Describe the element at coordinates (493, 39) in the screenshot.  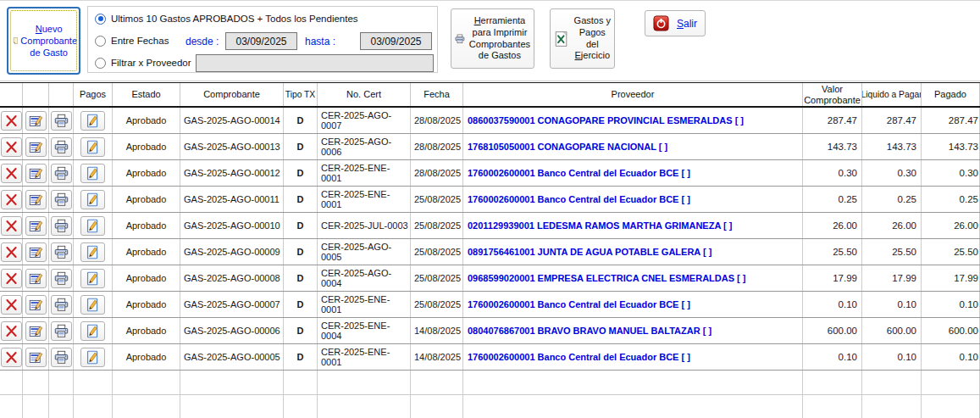
I see `print-vouchers-tool-button: Herramienta para Imprimir Comprobantes d…` at that location.